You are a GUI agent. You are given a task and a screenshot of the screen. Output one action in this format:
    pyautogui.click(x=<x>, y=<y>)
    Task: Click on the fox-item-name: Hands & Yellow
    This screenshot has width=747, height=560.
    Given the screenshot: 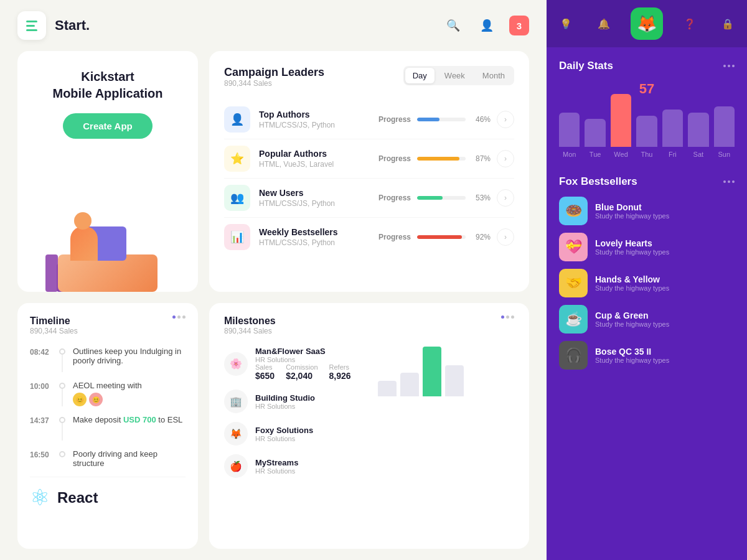 What is the action you would take?
    pyautogui.click(x=665, y=279)
    